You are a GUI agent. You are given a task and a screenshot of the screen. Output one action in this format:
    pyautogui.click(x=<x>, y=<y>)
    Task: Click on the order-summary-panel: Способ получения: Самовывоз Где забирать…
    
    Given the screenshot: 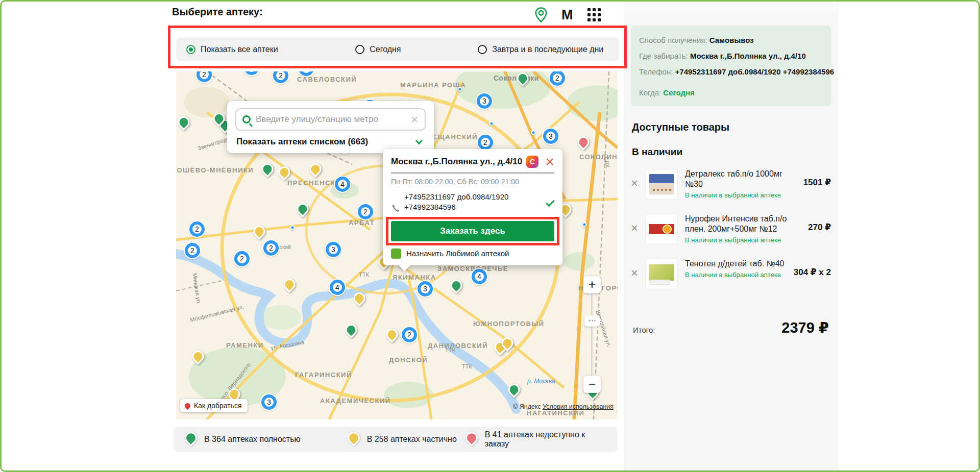 What is the action you would take?
    pyautogui.click(x=731, y=66)
    